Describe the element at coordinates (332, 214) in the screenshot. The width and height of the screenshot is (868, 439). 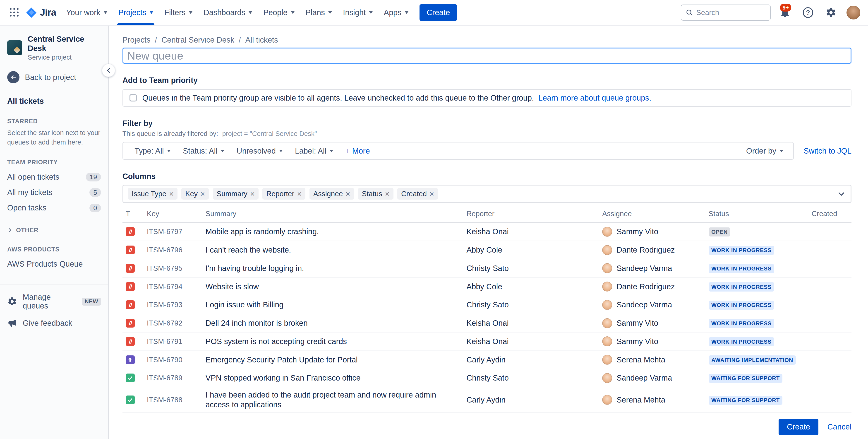
I see `column-header-summary: Summary` at that location.